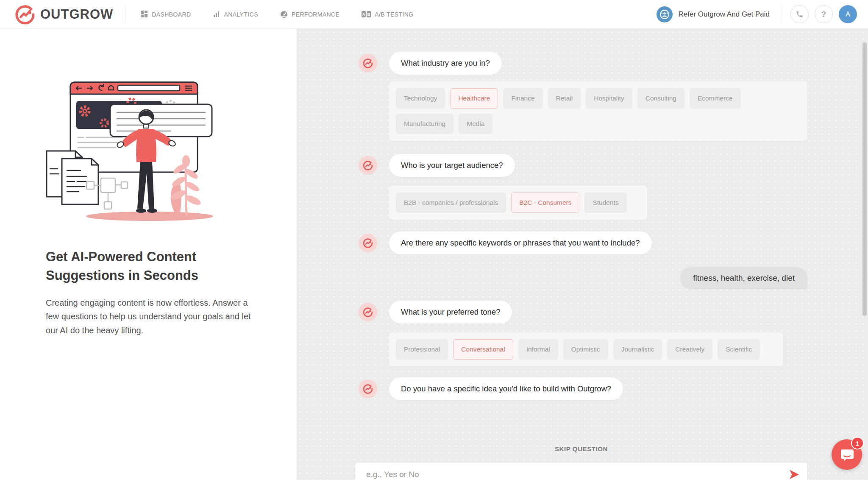 This screenshot has width=868, height=480. What do you see at coordinates (661, 98) in the screenshot?
I see `option-chip: Consulting` at bounding box center [661, 98].